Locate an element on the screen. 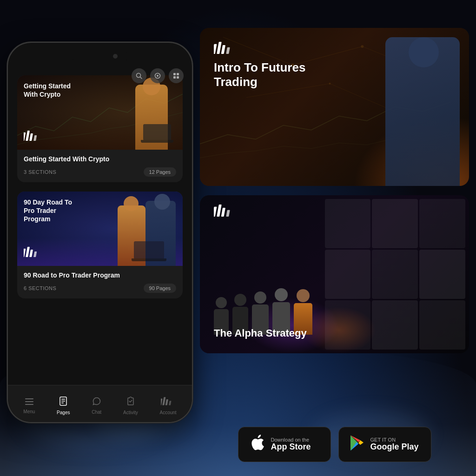 The image size is (476, 476). card2-subtitle: The Alpha Strategy is located at coordinates (260, 333).